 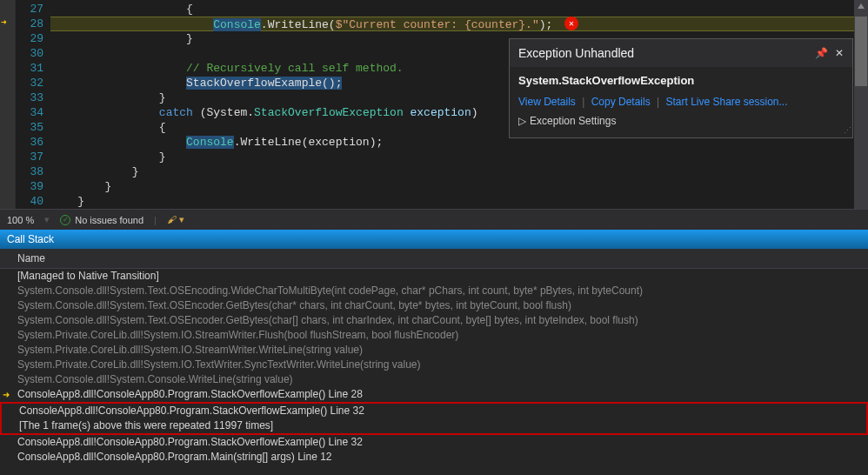 What do you see at coordinates (571, 23) in the screenshot?
I see `error-icon: ✕` at bounding box center [571, 23].